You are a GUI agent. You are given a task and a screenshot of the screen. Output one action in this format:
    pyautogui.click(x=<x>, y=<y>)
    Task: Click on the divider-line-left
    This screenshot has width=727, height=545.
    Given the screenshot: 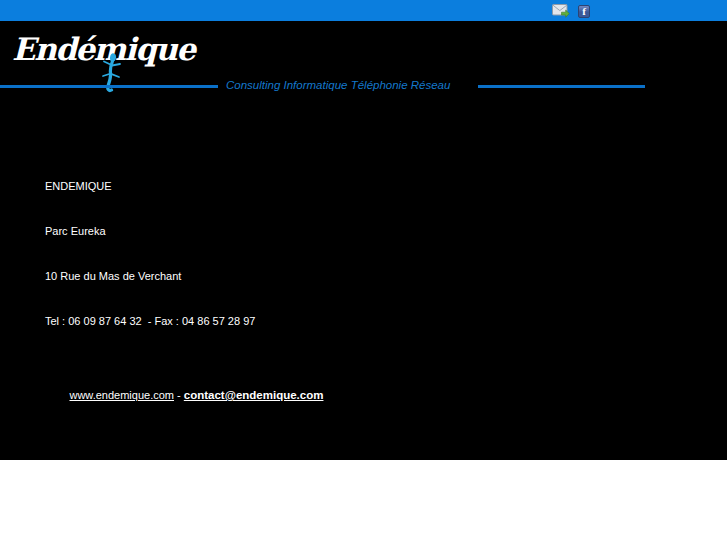 What is the action you would take?
    pyautogui.click(x=109, y=86)
    